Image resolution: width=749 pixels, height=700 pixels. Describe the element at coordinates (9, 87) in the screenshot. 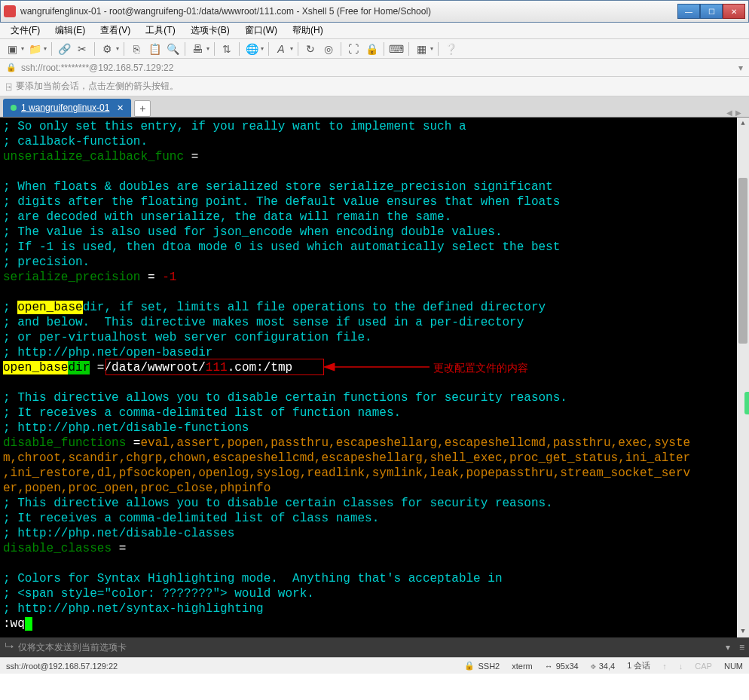

I see `bookmark-icon: ⍈` at that location.